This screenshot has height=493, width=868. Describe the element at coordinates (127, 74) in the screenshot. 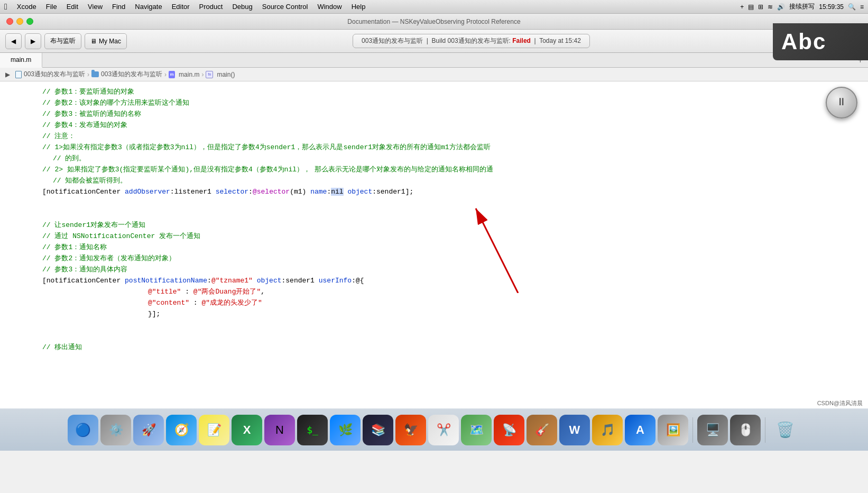

I see `breadcrumb-item-2: 003通知的发布与监听` at that location.